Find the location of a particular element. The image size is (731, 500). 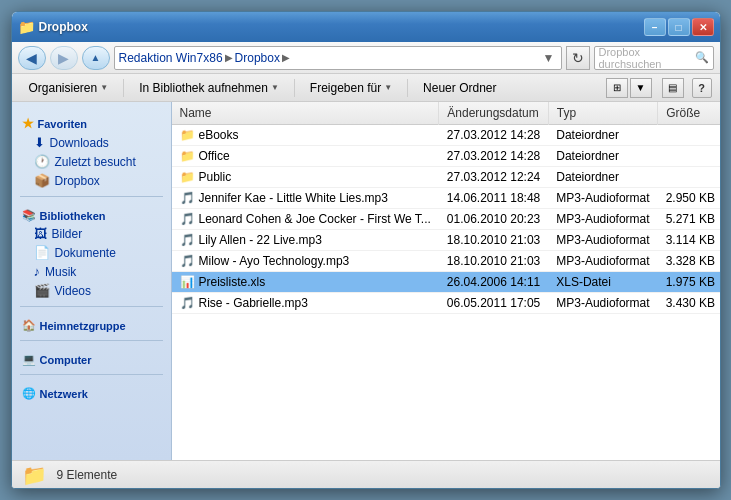

table-row: 📁 Office 27.03.2012 14:28 Dateiordner is located at coordinates (446, 156).